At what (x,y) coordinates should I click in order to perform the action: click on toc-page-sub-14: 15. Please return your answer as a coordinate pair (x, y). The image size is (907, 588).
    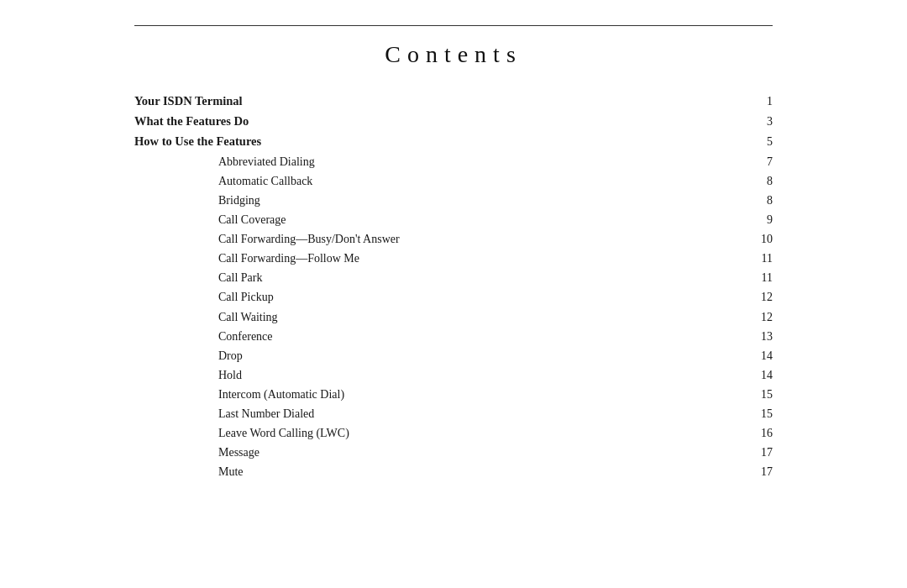
    Looking at the image, I should click on (763, 413).